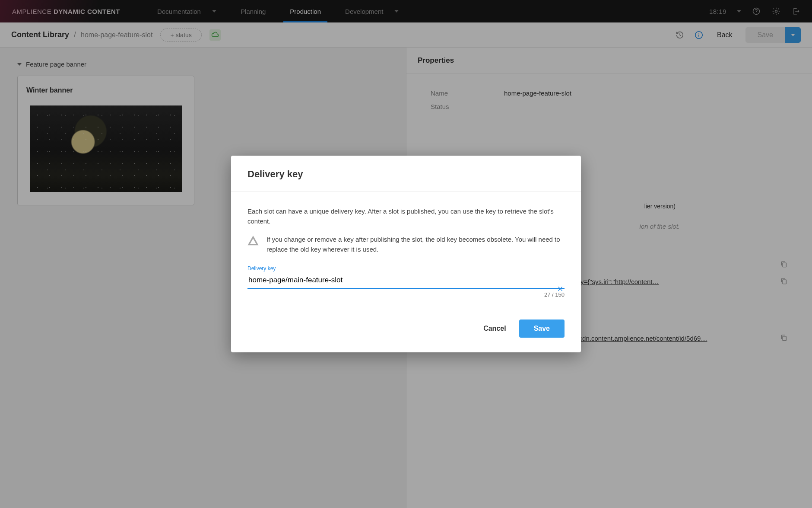 This screenshot has width=812, height=508. I want to click on delivery-key-field-wrap: Delivery key 27 / 150, so click(406, 282).